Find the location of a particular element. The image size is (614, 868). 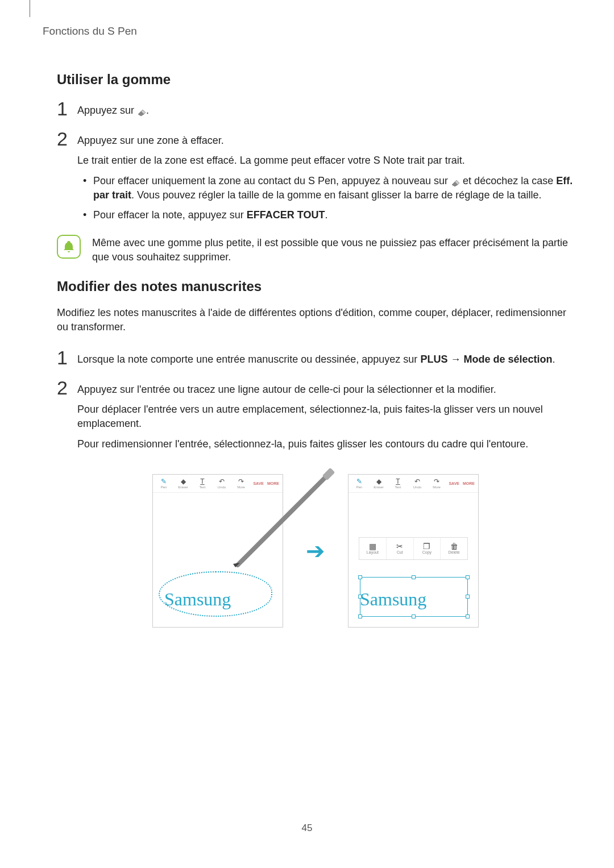

note-text: Même avec une gomme plus petite, il est … is located at coordinates (333, 250).